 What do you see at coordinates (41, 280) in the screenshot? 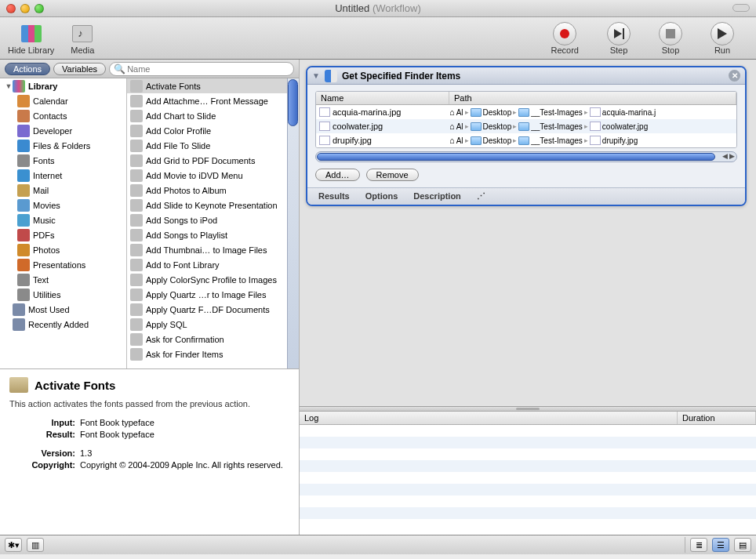
I see `sidebar-item-label: Text` at bounding box center [41, 280].